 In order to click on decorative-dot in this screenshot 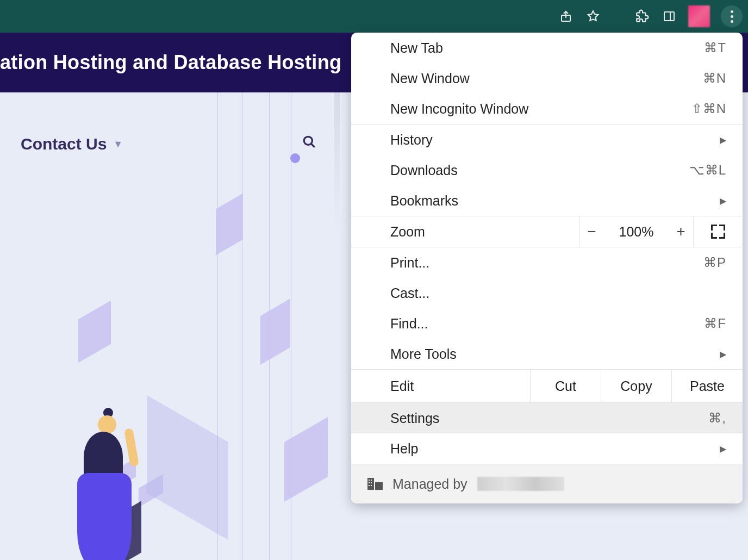, I will do `click(295, 158)`.